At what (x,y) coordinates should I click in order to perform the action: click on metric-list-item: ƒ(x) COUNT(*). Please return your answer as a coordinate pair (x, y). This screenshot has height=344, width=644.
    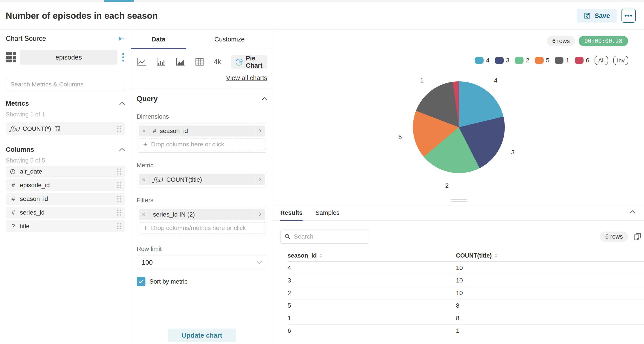
    Looking at the image, I should click on (66, 129).